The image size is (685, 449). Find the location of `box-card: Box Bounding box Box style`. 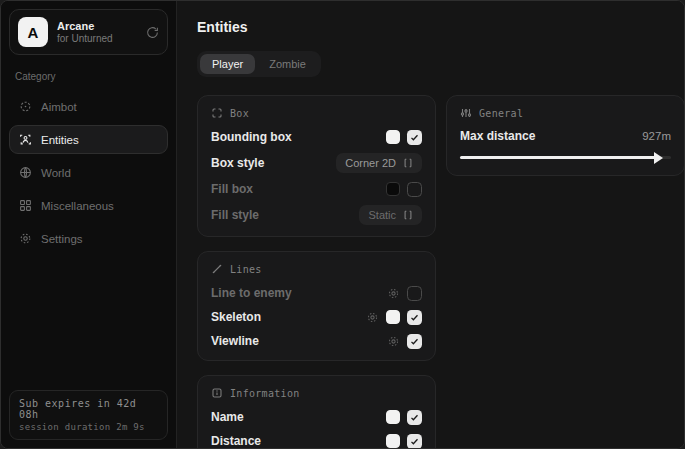

box-card: Box Bounding box Box style is located at coordinates (316, 166).